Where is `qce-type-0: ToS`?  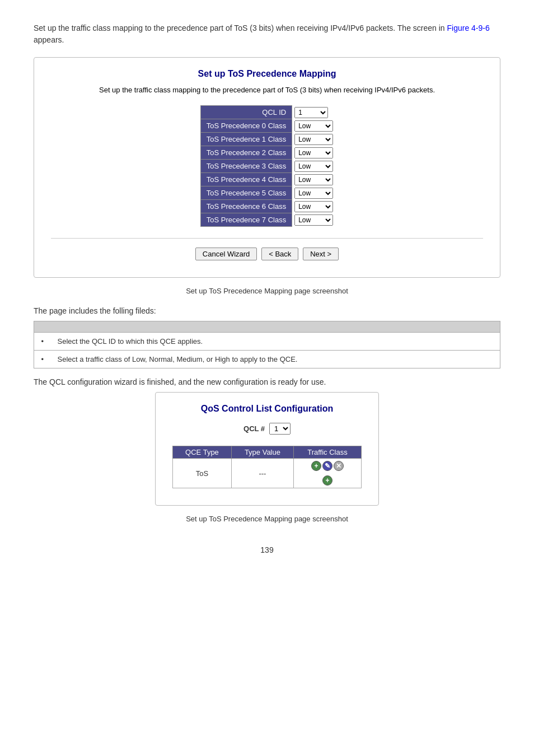
qce-type-0: ToS is located at coordinates (203, 474).